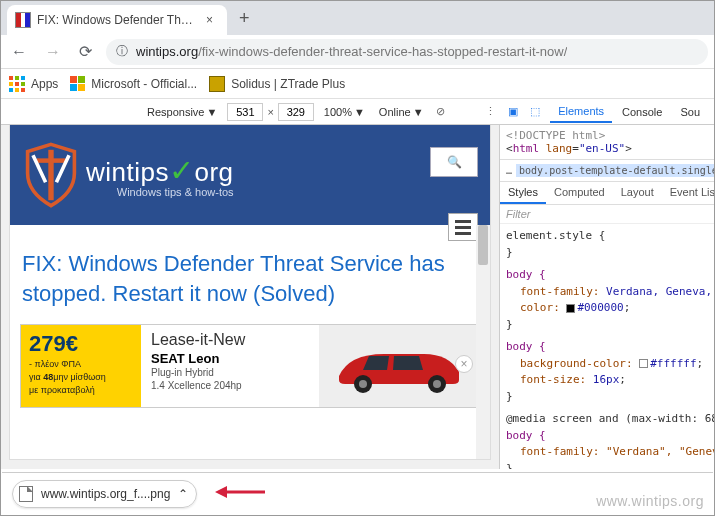 The height and width of the screenshot is (516, 715). What do you see at coordinates (509, 170) in the screenshot?
I see `breadcrumb-ellipsis: …` at bounding box center [509, 170].